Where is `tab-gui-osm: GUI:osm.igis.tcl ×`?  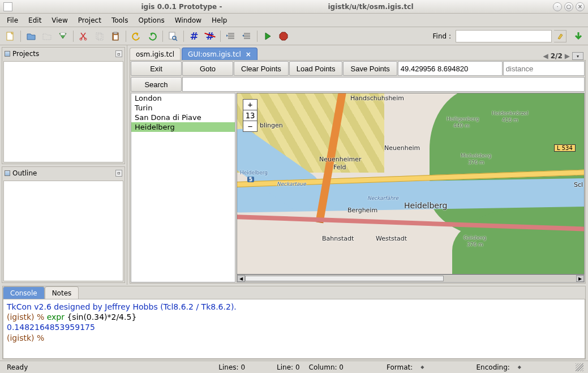
tab-gui-osm: GUI:osm.igis.tcl × is located at coordinates (220, 54).